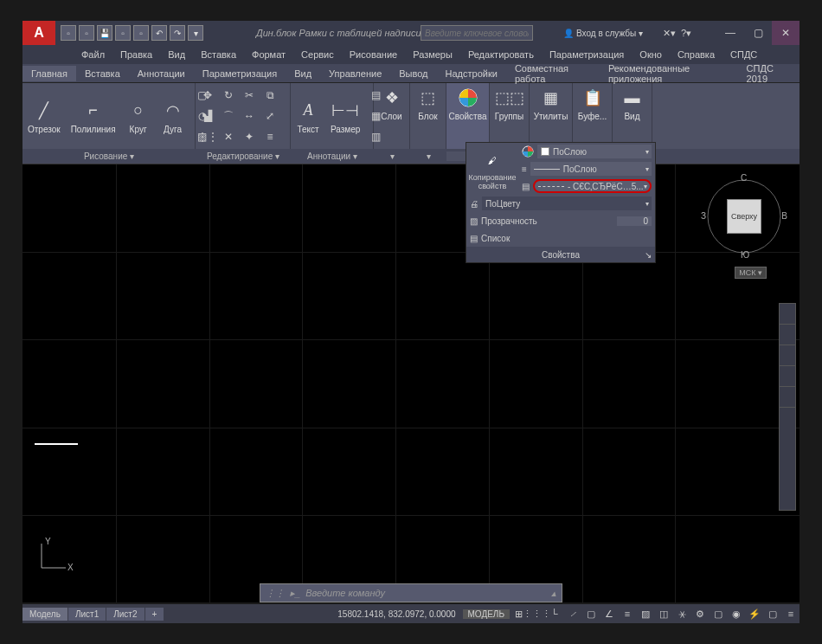 The width and height of the screenshot is (822, 644). What do you see at coordinates (791, 614) in the screenshot?
I see `custom-toggle: ≡` at bounding box center [791, 614].